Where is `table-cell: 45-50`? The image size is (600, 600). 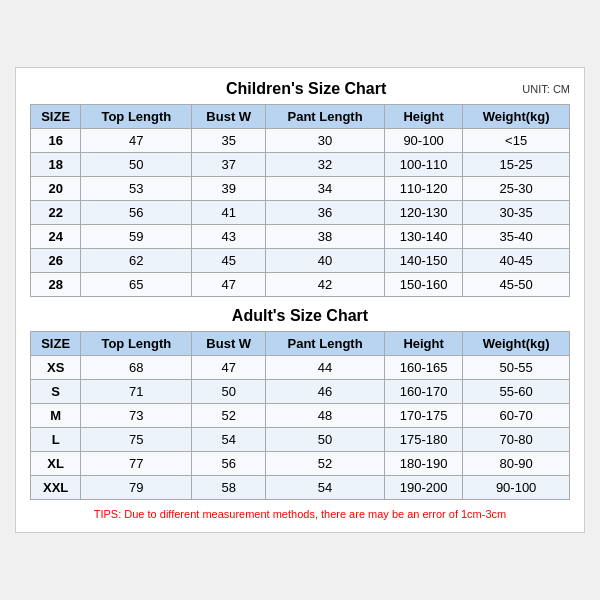 table-cell: 45-50 is located at coordinates (516, 285).